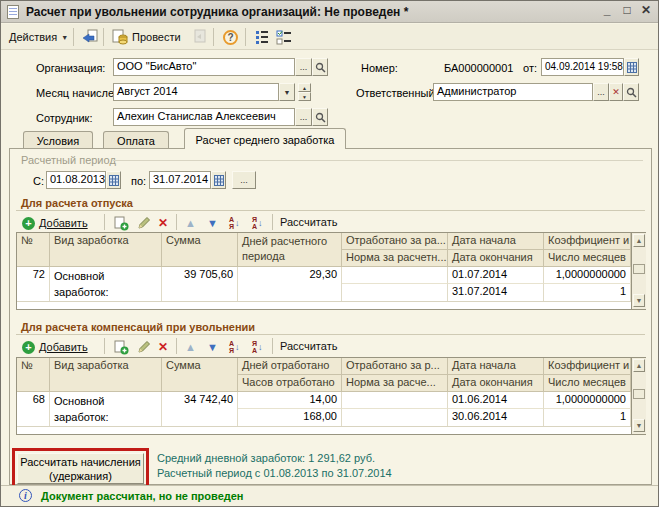 The height and width of the screenshot is (507, 659). What do you see at coordinates (287, 92) in the screenshot?
I see `month-dropdown-button: ▼` at bounding box center [287, 92].